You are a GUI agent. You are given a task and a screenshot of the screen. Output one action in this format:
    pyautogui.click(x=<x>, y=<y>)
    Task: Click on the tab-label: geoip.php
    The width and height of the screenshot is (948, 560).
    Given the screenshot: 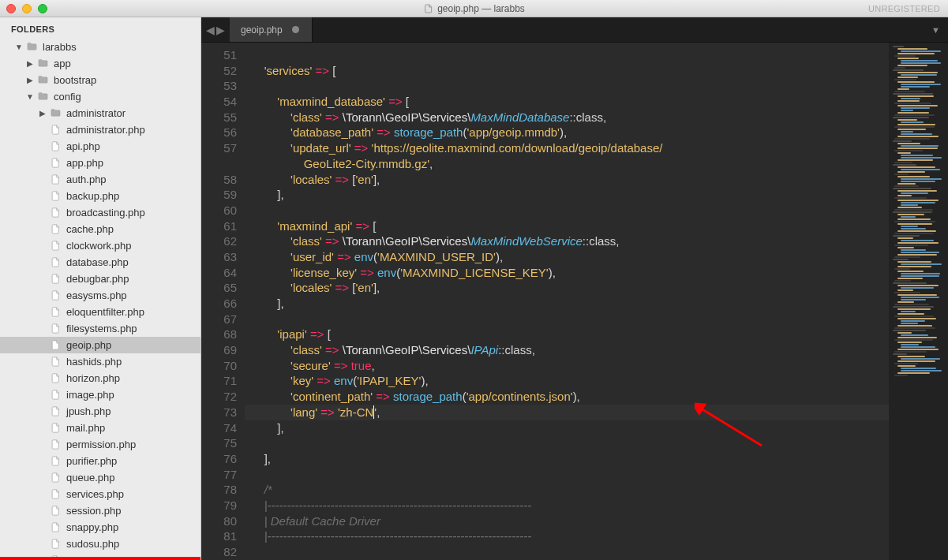 What is the action you would take?
    pyautogui.click(x=262, y=30)
    